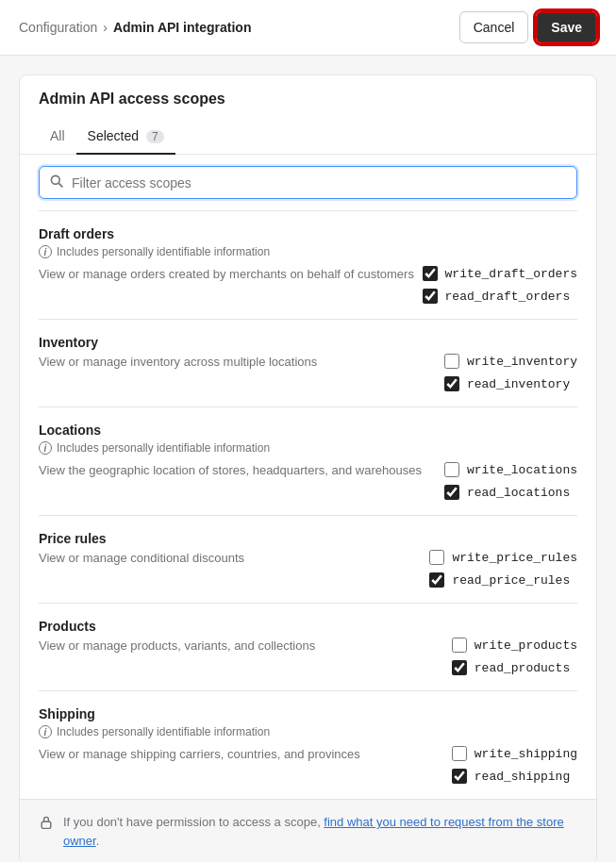  Describe the element at coordinates (519, 492) in the screenshot. I see `label-read_locations: read_locations` at that location.